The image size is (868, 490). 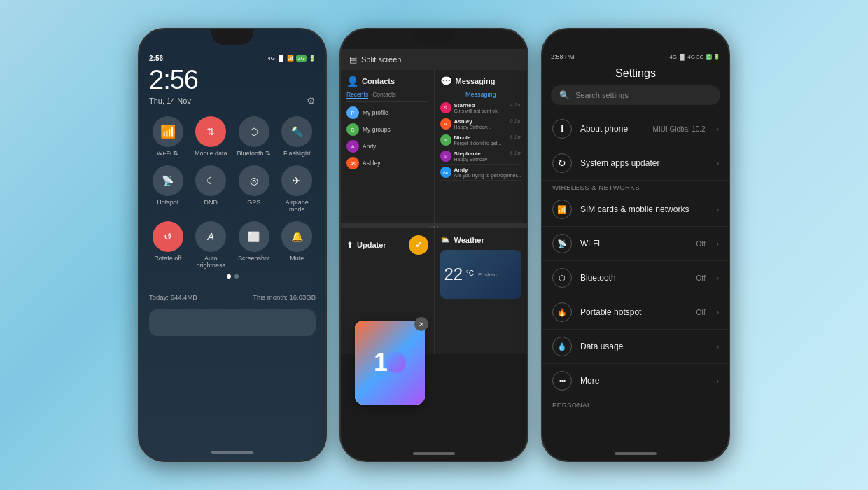 I want to click on mobile-data-toggle-btn: ⇅, so click(x=211, y=132).